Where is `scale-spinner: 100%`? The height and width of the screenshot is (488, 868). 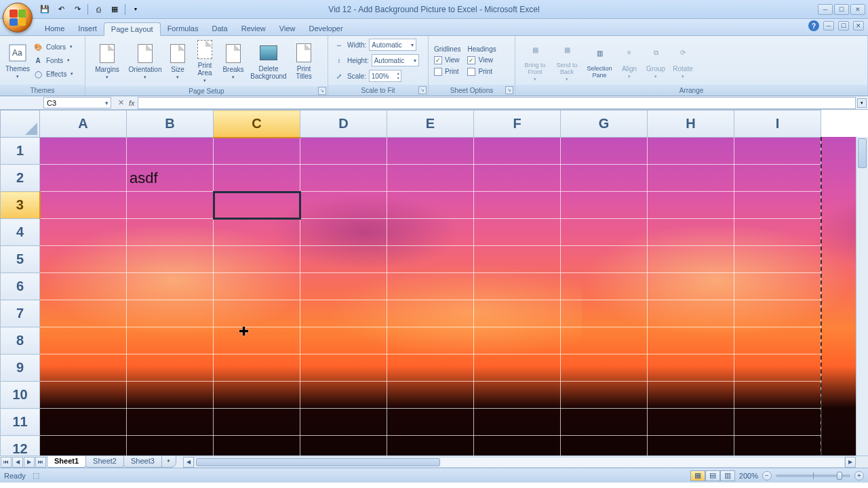 scale-spinner: 100% is located at coordinates (385, 76).